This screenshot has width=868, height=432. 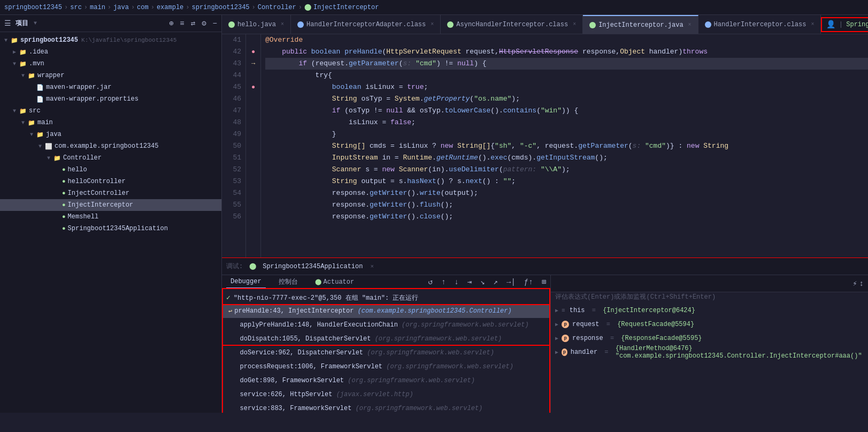 I want to click on actuator-icon: ⬤, so click(x=318, y=282).